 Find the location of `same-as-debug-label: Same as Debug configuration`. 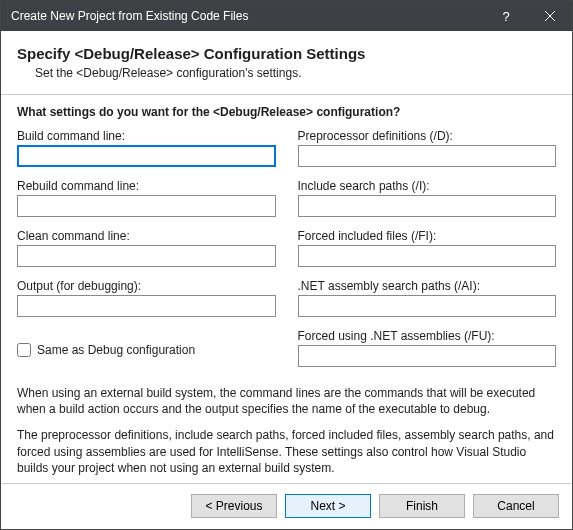

same-as-debug-label: Same as Debug configuration is located at coordinates (116, 350).